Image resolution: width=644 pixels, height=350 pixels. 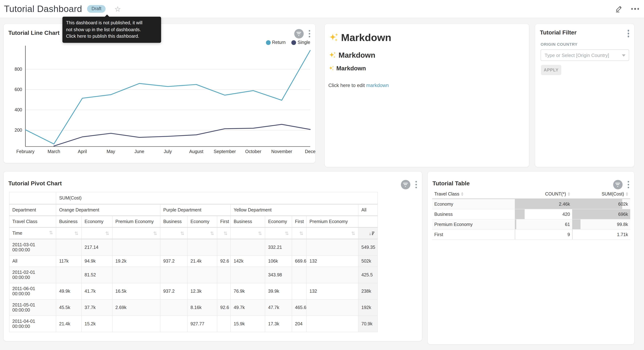 What do you see at coordinates (310, 34) in the screenshot?
I see `chart-menu-icon` at bounding box center [310, 34].